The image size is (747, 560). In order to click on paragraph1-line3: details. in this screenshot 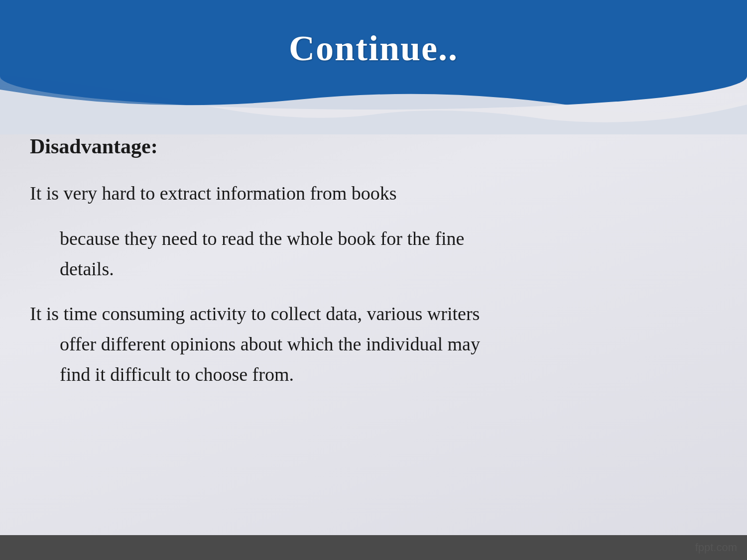, I will do `click(388, 269)`.